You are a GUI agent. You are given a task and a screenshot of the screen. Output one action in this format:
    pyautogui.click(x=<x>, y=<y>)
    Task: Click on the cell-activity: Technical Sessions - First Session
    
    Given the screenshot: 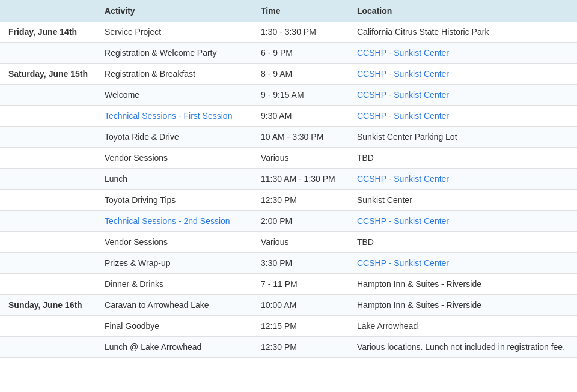 What is the action you would take?
    pyautogui.click(x=174, y=116)
    